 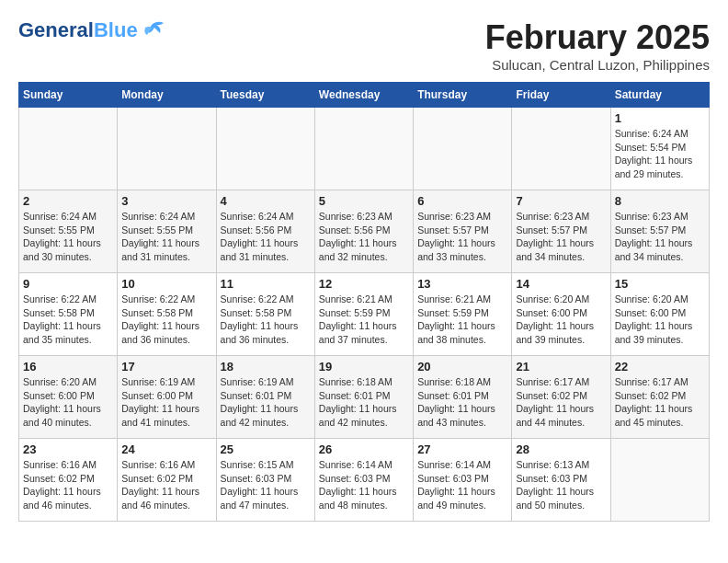 What do you see at coordinates (660, 283) in the screenshot?
I see `day-number: 15` at bounding box center [660, 283].